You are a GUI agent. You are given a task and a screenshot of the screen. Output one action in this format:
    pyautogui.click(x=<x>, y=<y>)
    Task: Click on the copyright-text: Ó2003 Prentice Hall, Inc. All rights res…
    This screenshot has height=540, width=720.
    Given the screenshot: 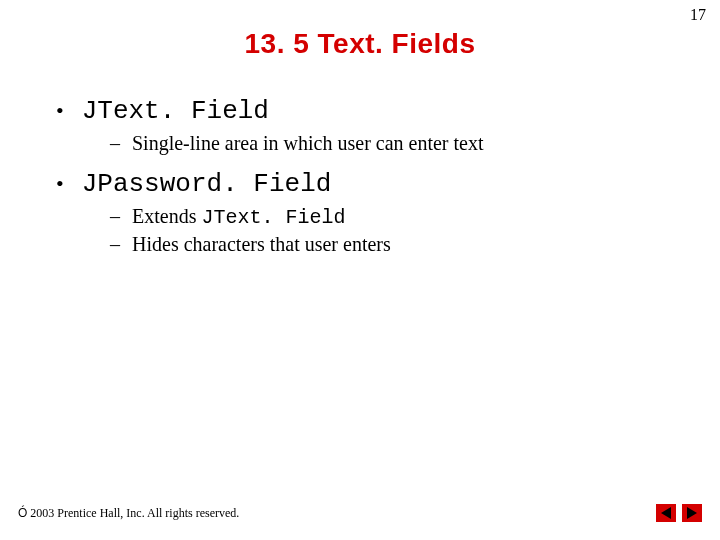 What is the action you would take?
    pyautogui.click(x=331, y=514)
    